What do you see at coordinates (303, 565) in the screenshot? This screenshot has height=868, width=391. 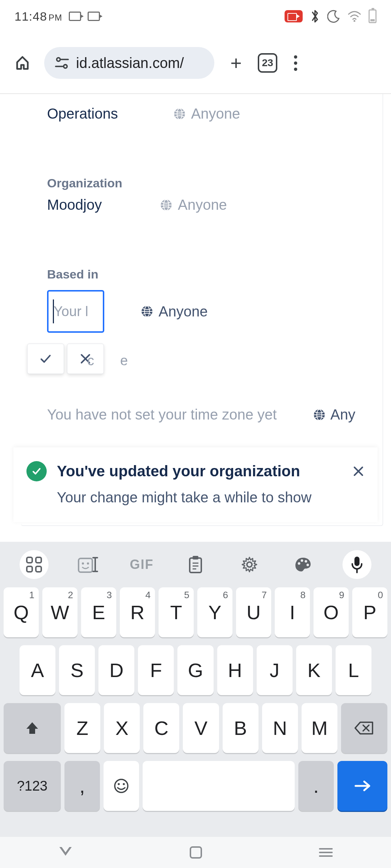 I see `palette-icon` at bounding box center [303, 565].